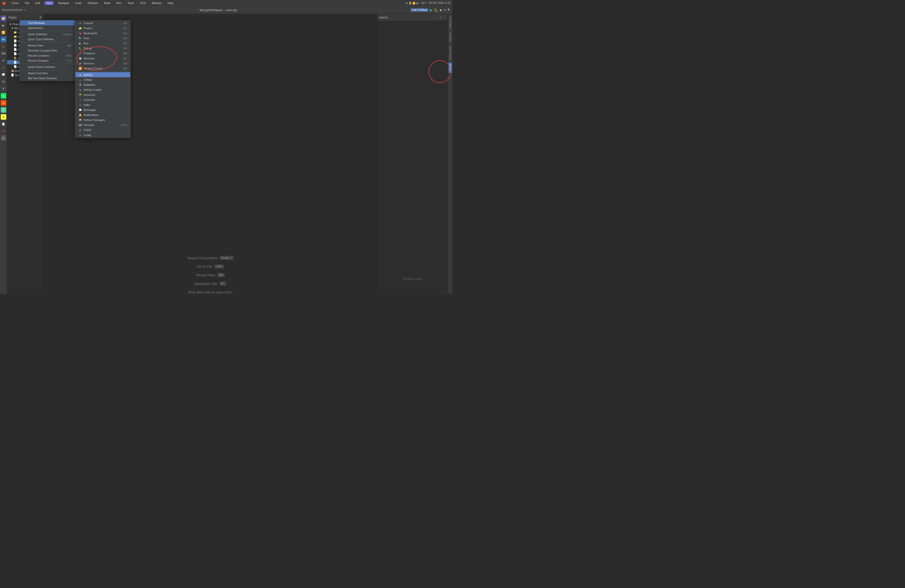  What do you see at coordinates (47, 34) in the screenshot?
I see `menu-quick-def: Quick Definition ⌥Space` at bounding box center [47, 34].